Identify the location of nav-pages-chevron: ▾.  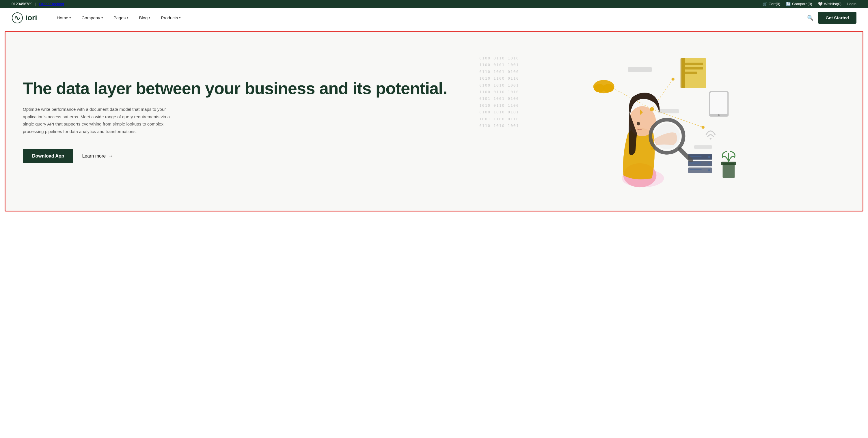
(127, 18).